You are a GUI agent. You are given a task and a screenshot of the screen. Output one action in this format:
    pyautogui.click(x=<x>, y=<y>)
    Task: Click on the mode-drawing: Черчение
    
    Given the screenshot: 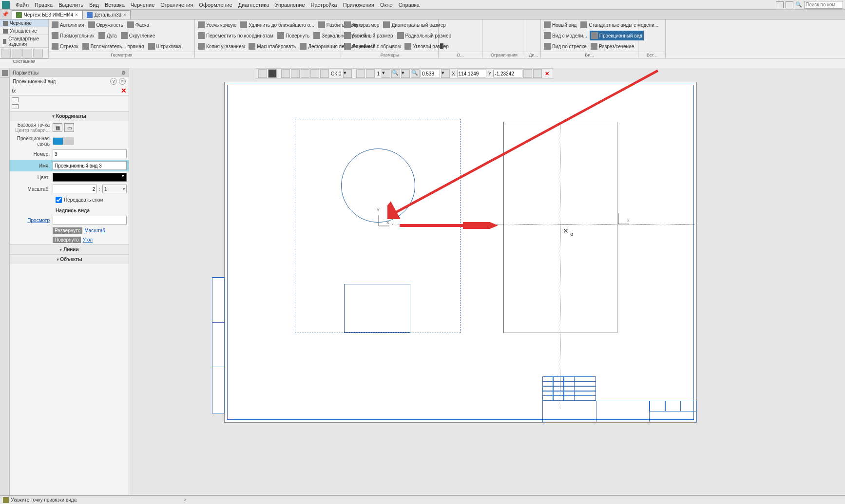 What is the action you would take?
    pyautogui.click(x=24, y=23)
    